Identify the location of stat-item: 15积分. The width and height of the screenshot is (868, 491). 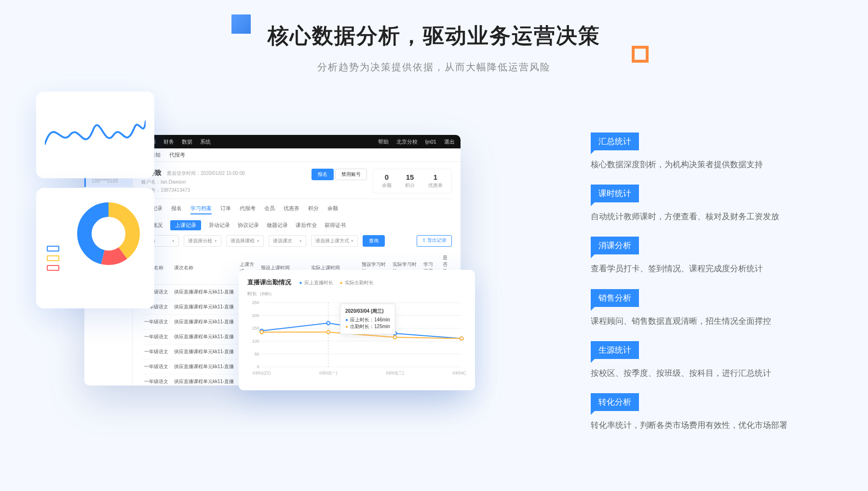
(410, 181).